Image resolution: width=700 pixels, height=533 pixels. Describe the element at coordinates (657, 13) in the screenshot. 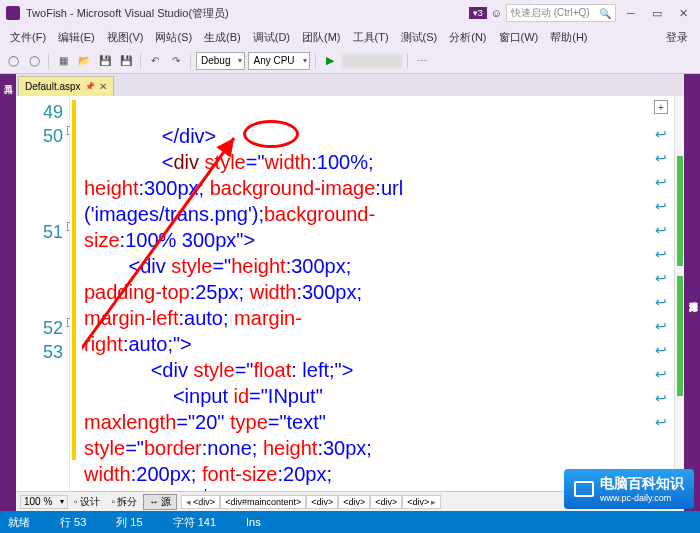

I see `maximize-button: ▭` at that location.